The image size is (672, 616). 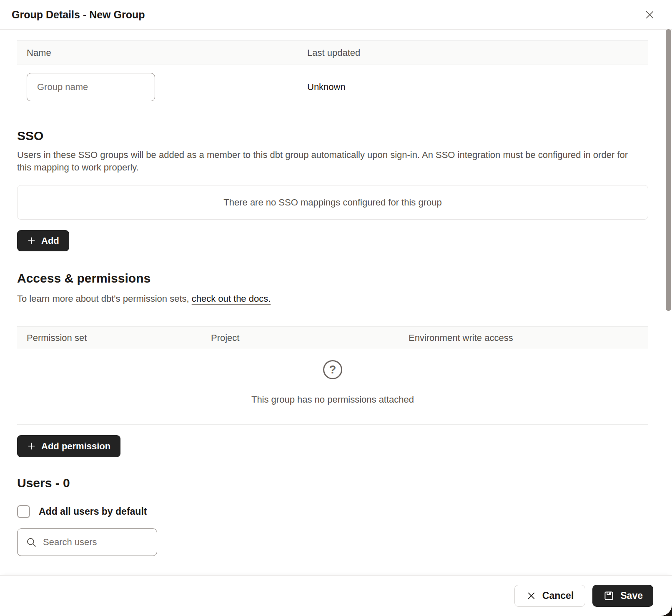 What do you see at coordinates (330, 299) in the screenshot?
I see `permissions-description: To learn more about dbt's permission set…` at bounding box center [330, 299].